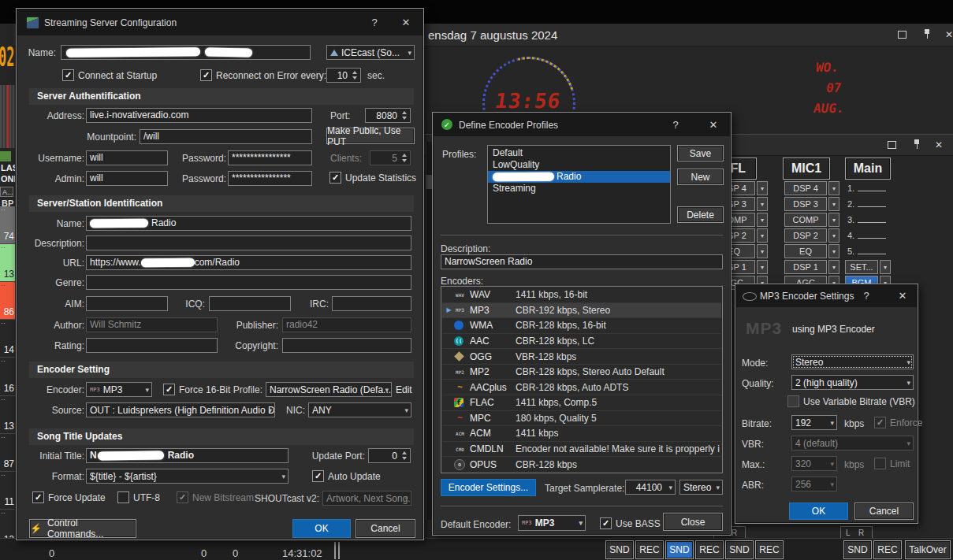 This screenshot has width=953, height=560. I want to click on main-slot-5: 5., so click(867, 251).